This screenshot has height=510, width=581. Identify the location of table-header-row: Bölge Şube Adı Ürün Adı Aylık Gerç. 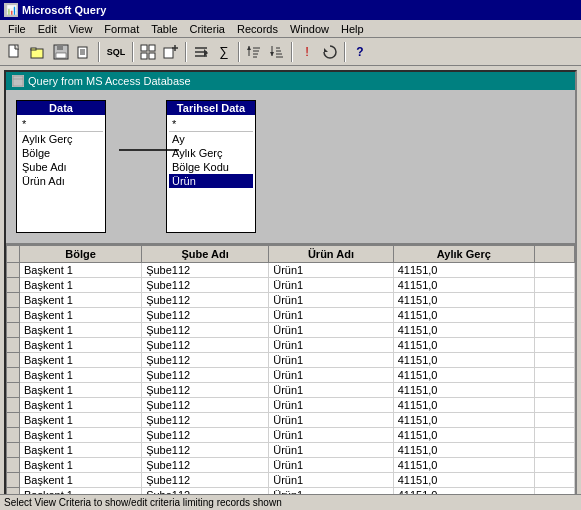
(291, 254).